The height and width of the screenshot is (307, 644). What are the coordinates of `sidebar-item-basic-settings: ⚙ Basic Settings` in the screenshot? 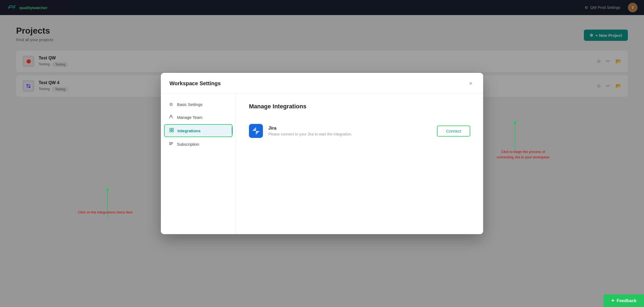 It's located at (198, 104).